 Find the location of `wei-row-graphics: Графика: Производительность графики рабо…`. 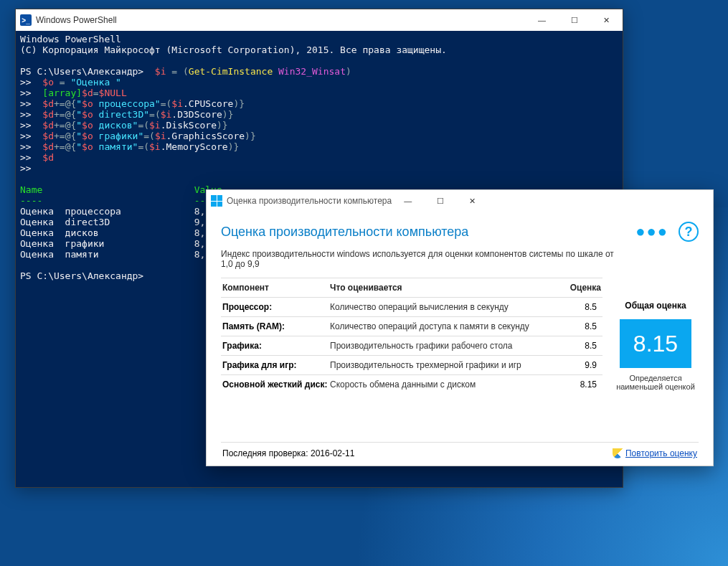

wei-row-graphics: Графика: Производительность графики рабо… is located at coordinates (412, 346).